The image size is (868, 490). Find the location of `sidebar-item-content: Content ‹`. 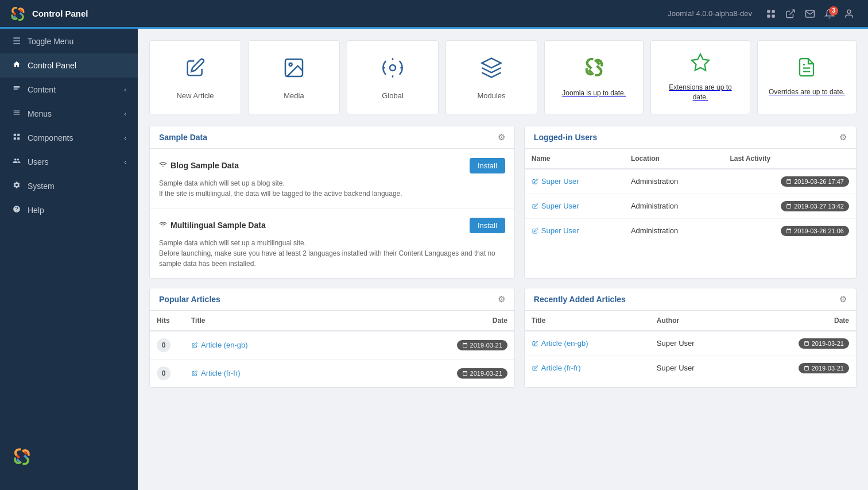

sidebar-item-content: Content ‹ is located at coordinates (69, 90).